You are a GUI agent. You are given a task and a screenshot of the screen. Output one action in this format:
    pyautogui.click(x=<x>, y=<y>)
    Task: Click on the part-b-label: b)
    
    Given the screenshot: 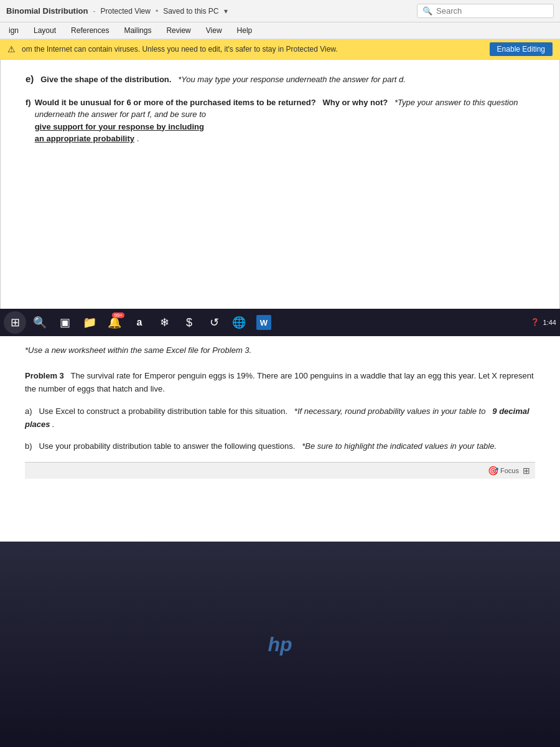 What is the action you would take?
    pyautogui.click(x=29, y=446)
    